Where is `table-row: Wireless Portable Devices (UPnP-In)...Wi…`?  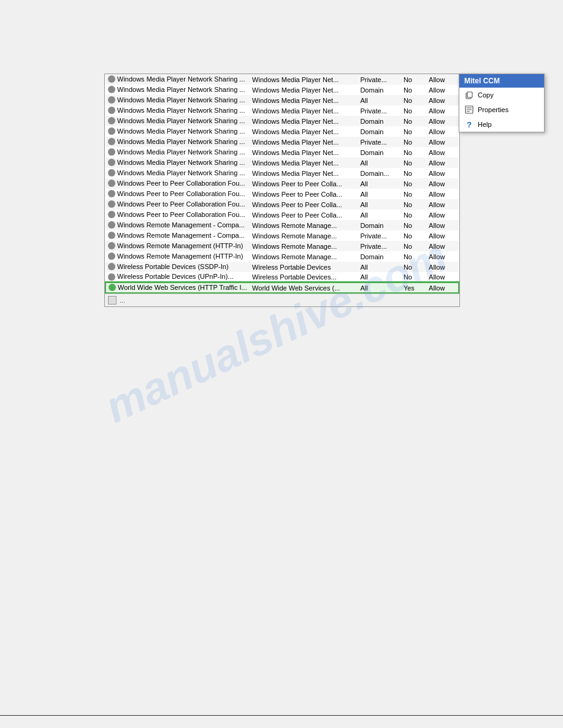
table-row: Wireless Portable Devices (UPnP-In)...Wi… is located at coordinates (282, 277).